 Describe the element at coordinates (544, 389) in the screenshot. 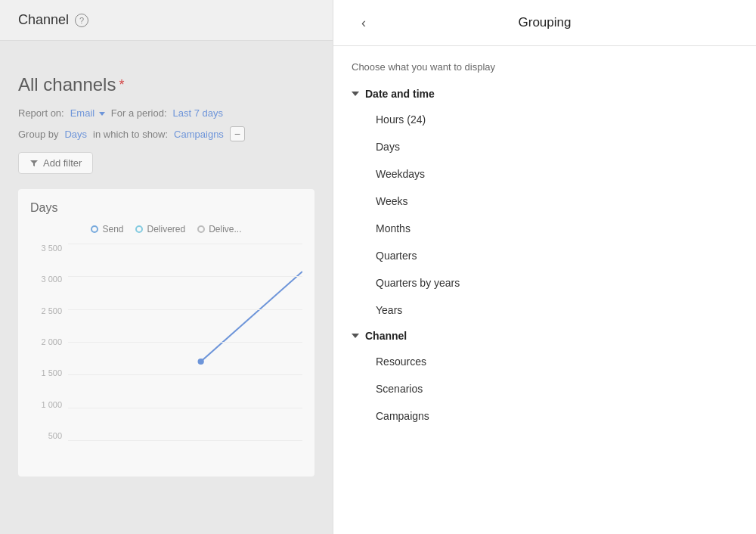

I see `section-items-channel: Resources Scenarios Campaigns` at that location.